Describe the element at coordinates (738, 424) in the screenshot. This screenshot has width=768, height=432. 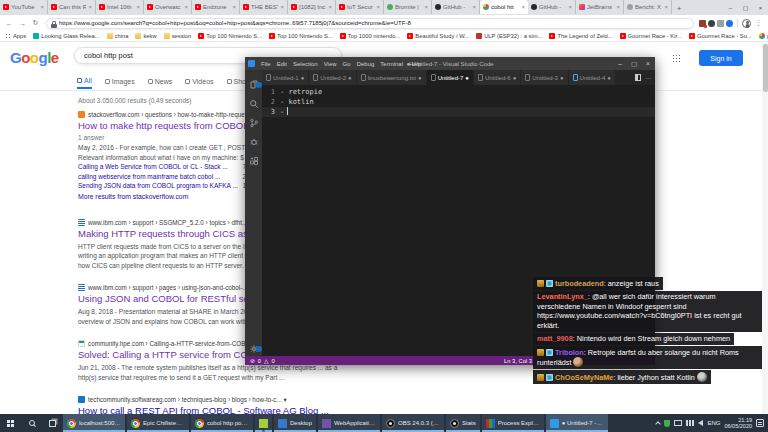
I see `taskbar-clock: 21:19 06/05/2020` at that location.